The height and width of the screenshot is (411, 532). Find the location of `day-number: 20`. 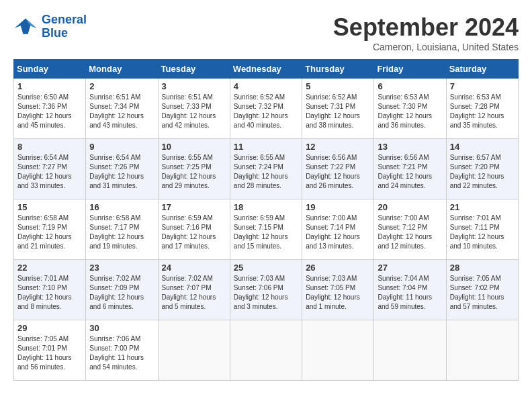

day-number: 20 is located at coordinates (410, 207).